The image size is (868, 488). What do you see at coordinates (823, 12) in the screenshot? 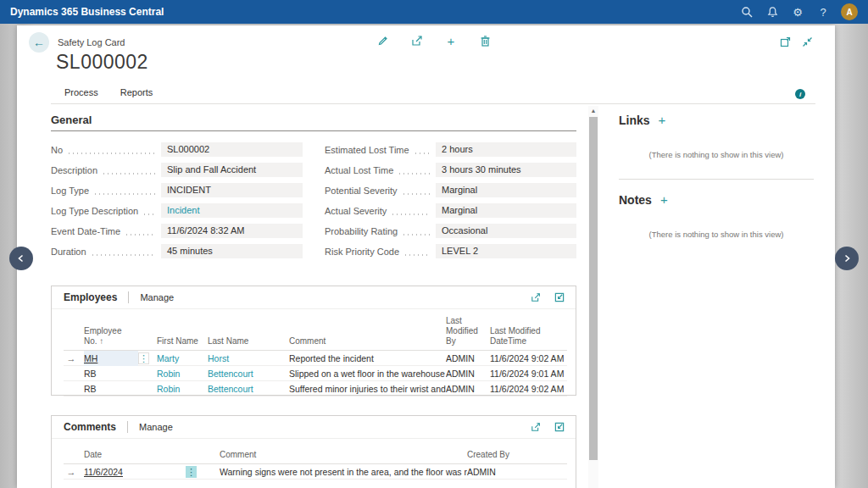
I see `help-icon: ?` at bounding box center [823, 12].